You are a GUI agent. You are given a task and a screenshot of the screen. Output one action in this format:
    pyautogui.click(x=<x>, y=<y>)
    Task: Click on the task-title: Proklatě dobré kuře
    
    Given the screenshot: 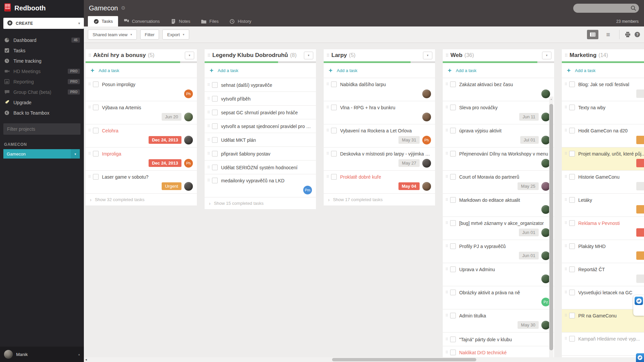 What is the action you would take?
    pyautogui.click(x=386, y=177)
    